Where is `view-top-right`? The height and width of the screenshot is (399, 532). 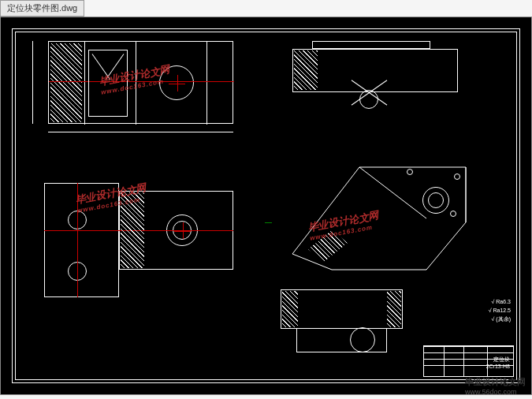 view-top-right is located at coordinates (375, 73).